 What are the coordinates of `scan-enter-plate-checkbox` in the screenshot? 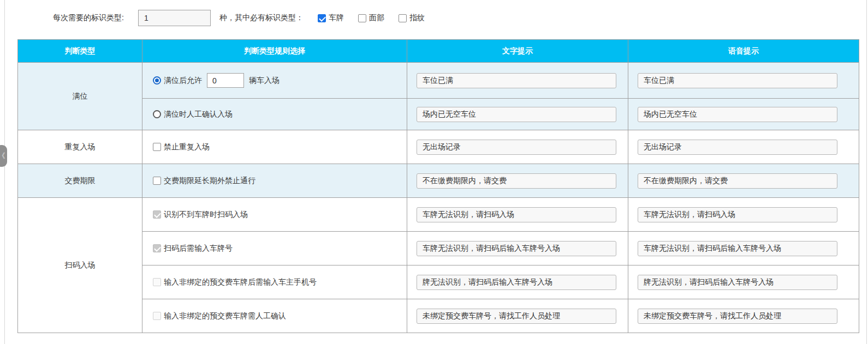 It's located at (157, 249).